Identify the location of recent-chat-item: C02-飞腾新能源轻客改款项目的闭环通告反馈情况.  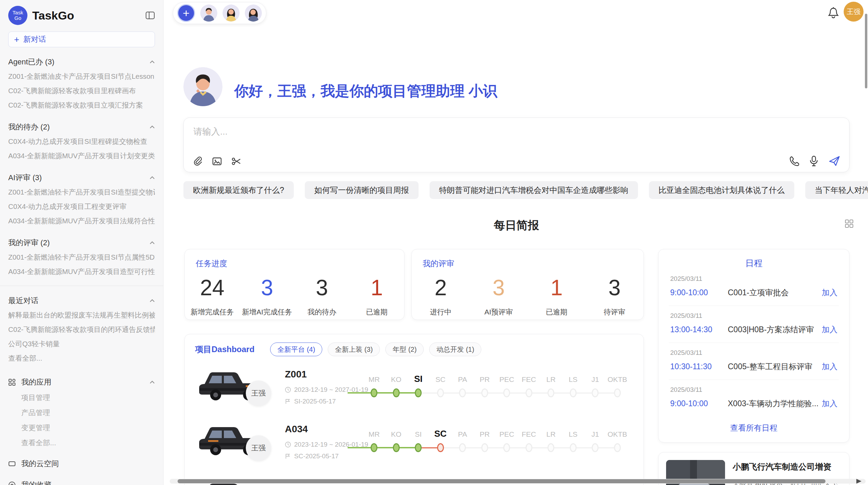
(82, 329).